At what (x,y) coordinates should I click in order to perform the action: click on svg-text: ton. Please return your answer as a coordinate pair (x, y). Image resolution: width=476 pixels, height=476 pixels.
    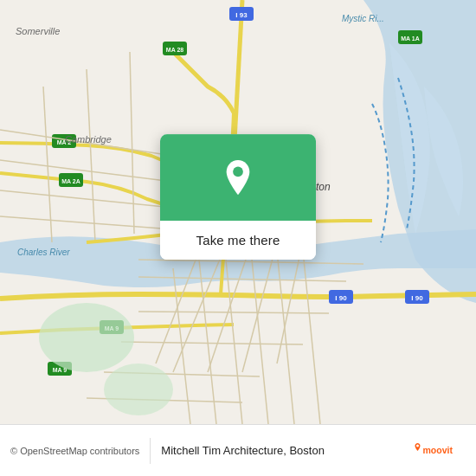
    Looking at the image, I should click on (324, 187).